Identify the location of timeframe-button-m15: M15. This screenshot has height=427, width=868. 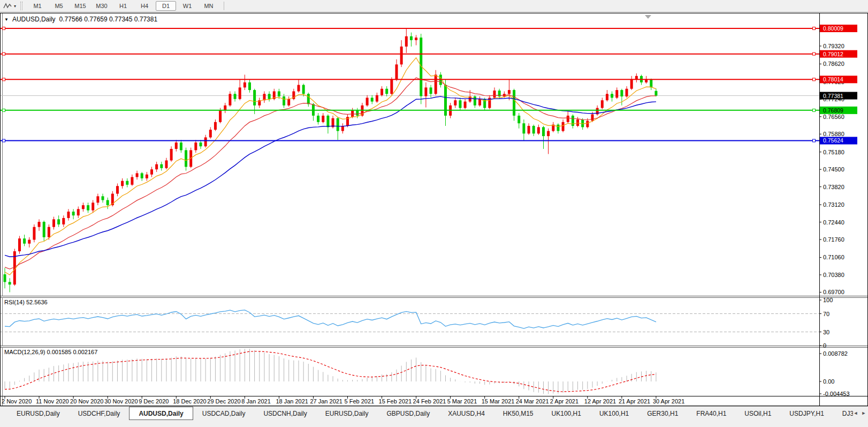
(80, 6).